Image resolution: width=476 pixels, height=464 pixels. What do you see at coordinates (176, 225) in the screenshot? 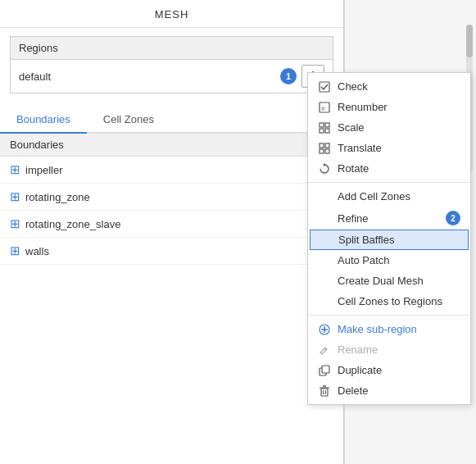
I see `boundary-name: rotating_zone_slave` at bounding box center [176, 225].